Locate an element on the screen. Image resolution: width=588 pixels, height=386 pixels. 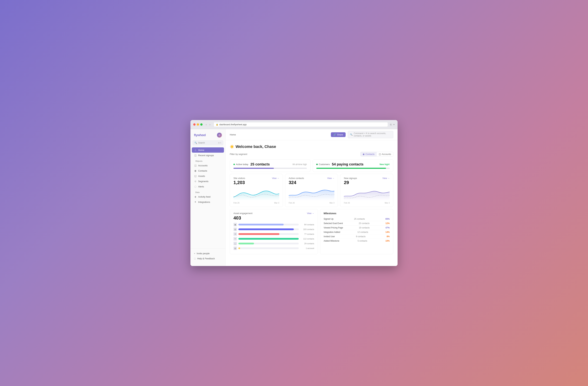
asset-label: Asset engagement is located at coordinates (243, 213).